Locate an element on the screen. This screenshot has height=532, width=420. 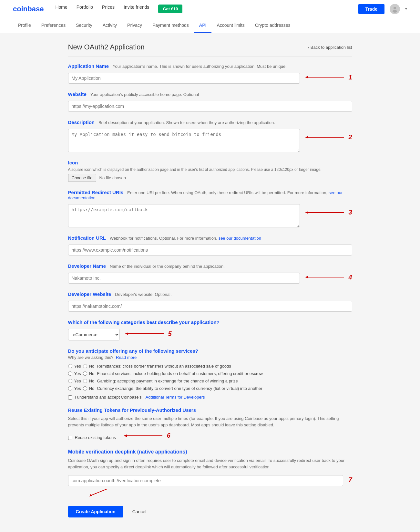
reuse-tokens-checkbox-label: Reuse existing tokens is located at coordinates (96, 437).